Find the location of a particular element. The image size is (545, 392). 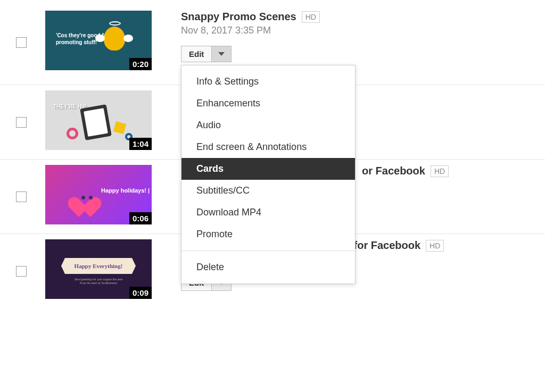

duration-badge: 0:09 is located at coordinates (141, 293).